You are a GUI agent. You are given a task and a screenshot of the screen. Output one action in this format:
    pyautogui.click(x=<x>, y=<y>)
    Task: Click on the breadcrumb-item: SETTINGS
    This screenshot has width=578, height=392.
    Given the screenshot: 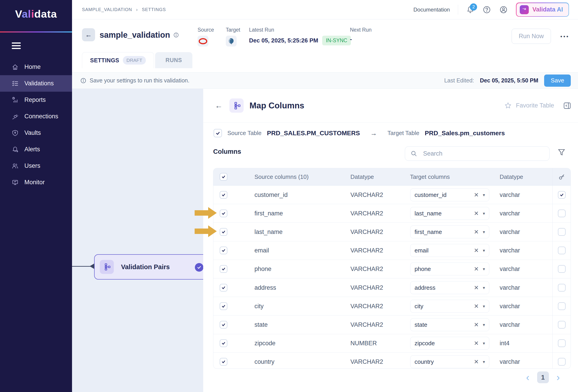 What is the action you would take?
    pyautogui.click(x=154, y=9)
    